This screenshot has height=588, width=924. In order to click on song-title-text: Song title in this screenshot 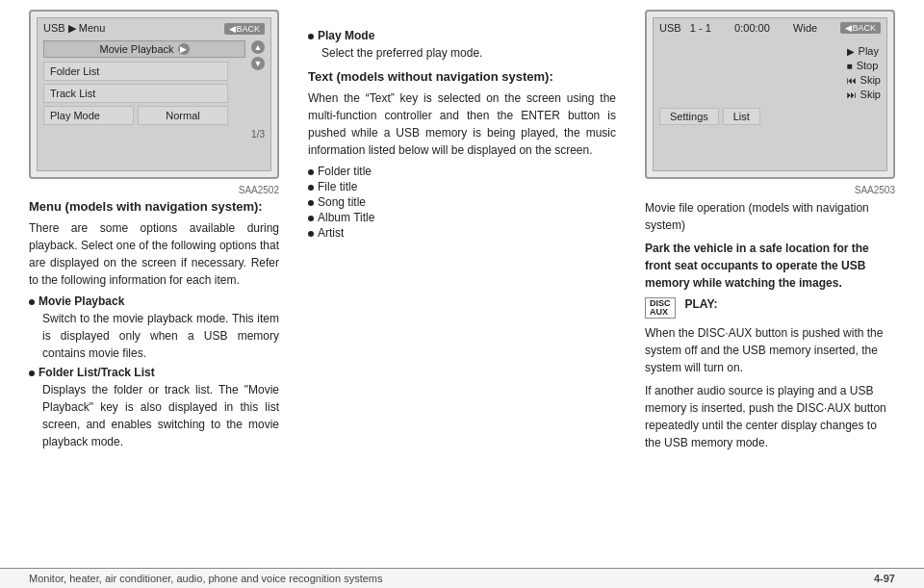, I will do `click(342, 202)`.